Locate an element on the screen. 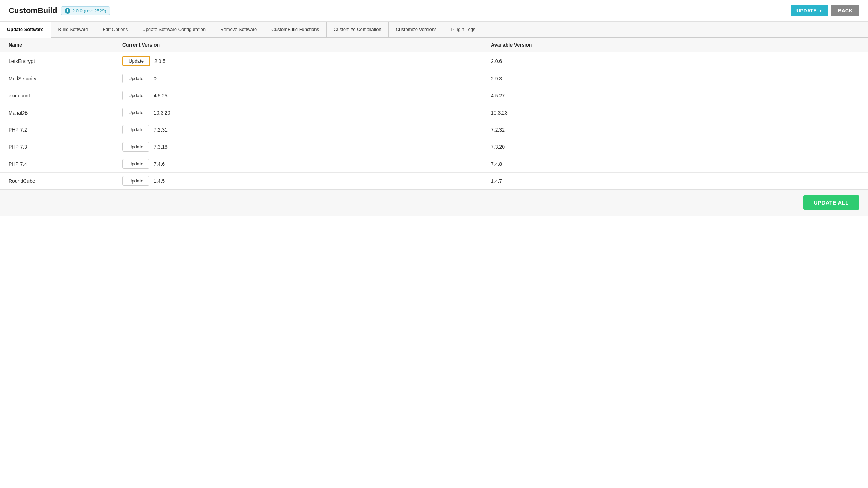 This screenshot has height=488, width=868. tabs-bar: Update SoftwareBuild SoftwareEdit Option… is located at coordinates (434, 30).